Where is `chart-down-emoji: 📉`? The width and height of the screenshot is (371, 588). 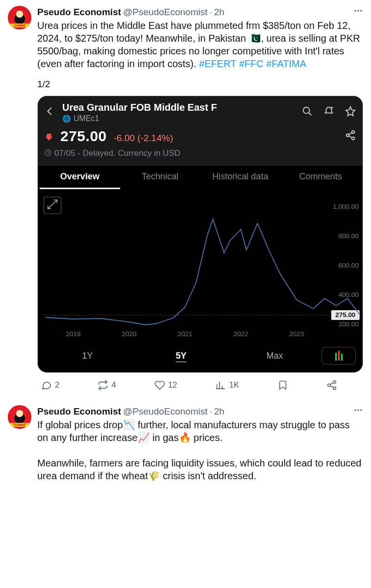
chart-down-emoji: 📉 is located at coordinates (129, 425).